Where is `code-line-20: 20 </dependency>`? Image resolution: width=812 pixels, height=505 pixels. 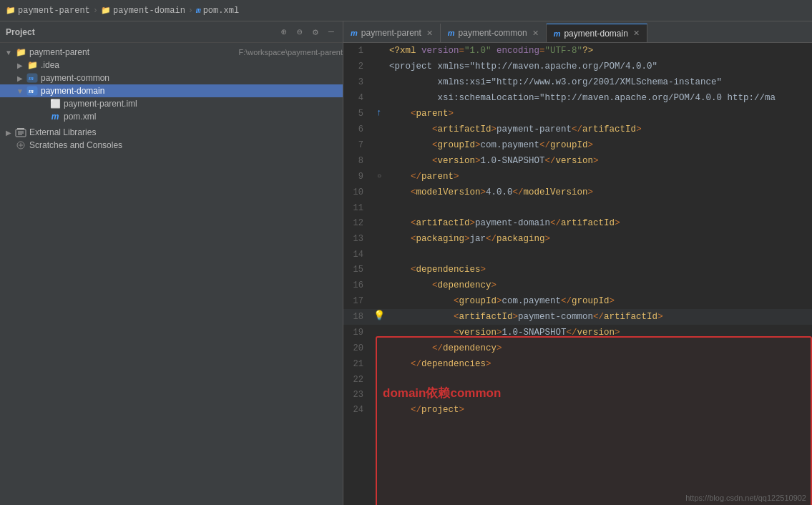
code-line-20: 20 </dependency> is located at coordinates (578, 348).